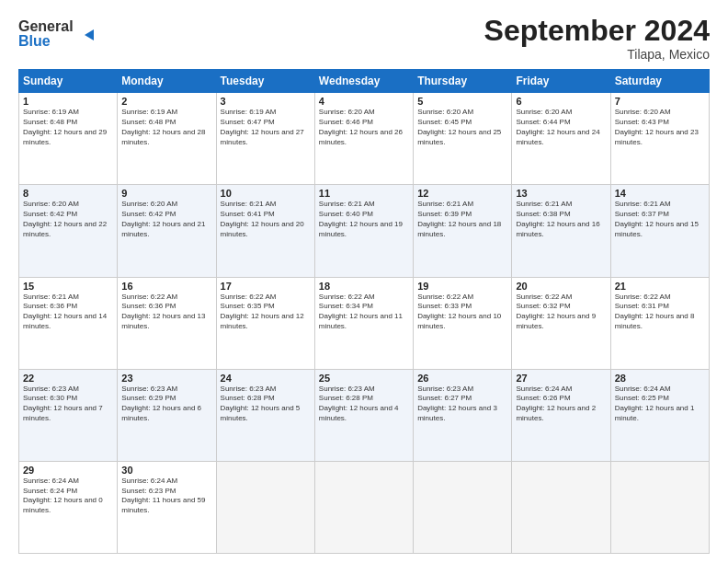  What do you see at coordinates (68, 507) in the screenshot?
I see `table-row: 29 Sunrise: 6:24 AM Sunset: 6:24 PM Dayl…` at bounding box center [68, 507].